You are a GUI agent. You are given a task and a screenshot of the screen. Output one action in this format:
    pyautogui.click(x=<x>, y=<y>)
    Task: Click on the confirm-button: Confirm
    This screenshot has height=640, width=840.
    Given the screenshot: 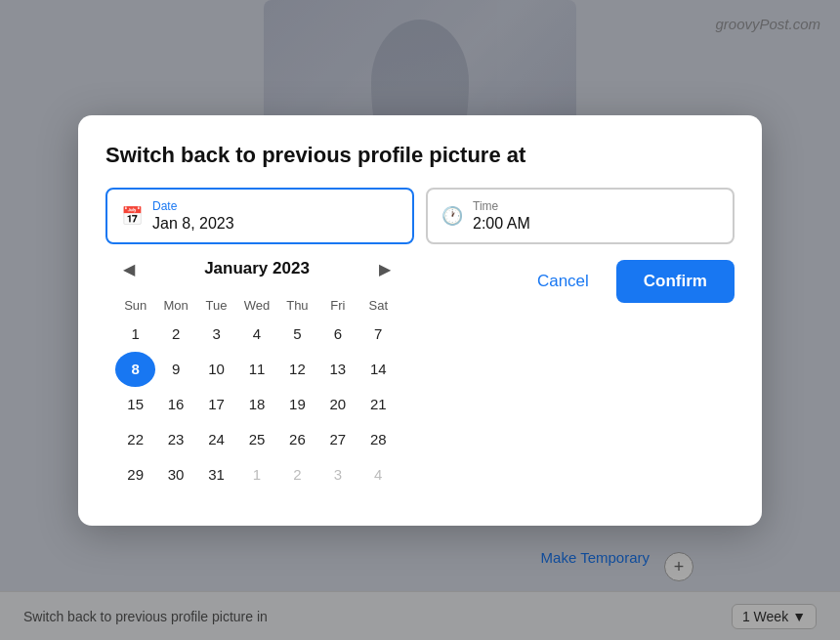 What is the action you would take?
    pyautogui.click(x=676, y=281)
    